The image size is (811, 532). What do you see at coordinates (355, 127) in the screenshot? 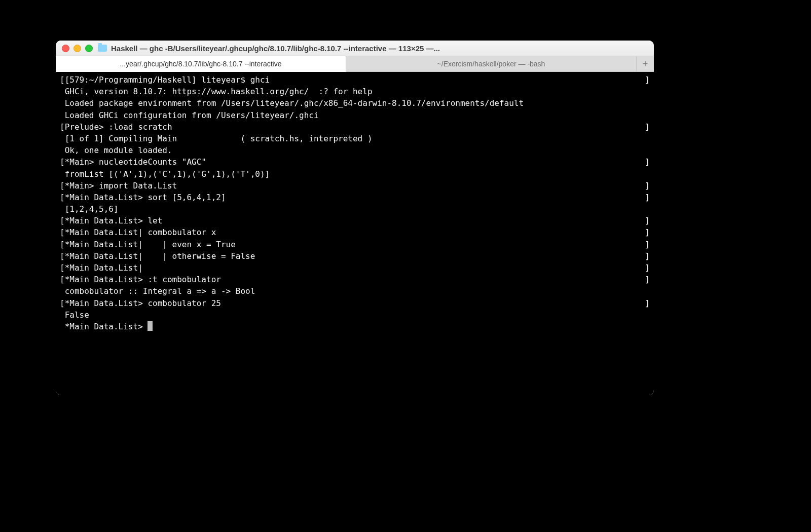
I see `terminal-line: [Prelude> :load scratch]` at bounding box center [355, 127].